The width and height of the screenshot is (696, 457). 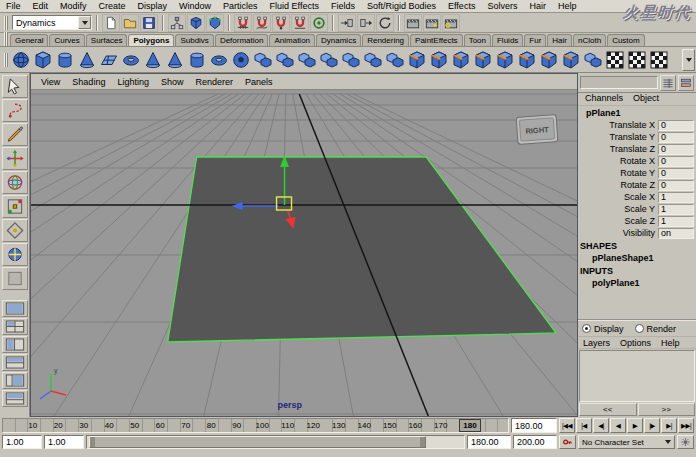 I want to click on shape-name: pPlaneShape1, so click(x=637, y=258).